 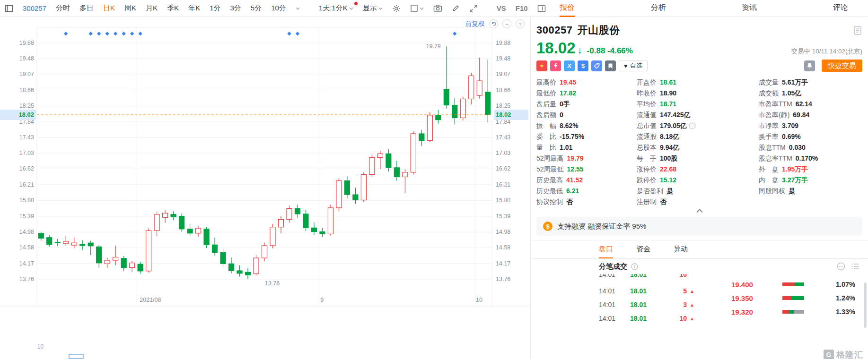 I want to click on stat-value: 3.27万手, so click(x=795, y=180).